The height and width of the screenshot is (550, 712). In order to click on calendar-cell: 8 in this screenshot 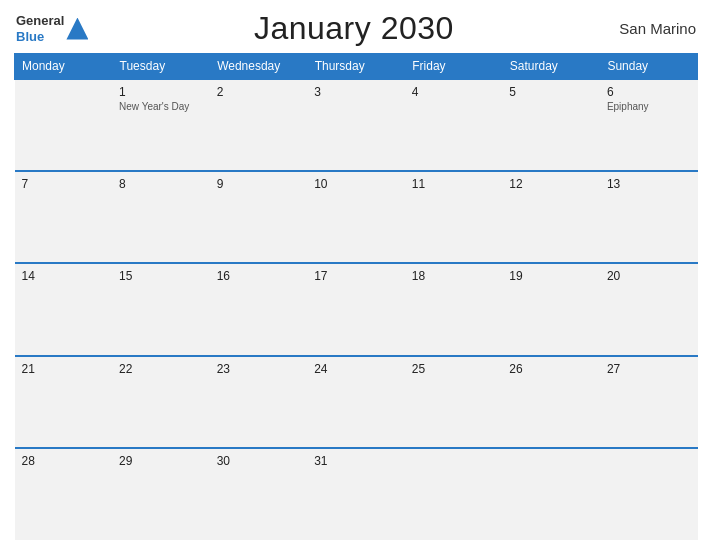, I will do `click(161, 217)`.